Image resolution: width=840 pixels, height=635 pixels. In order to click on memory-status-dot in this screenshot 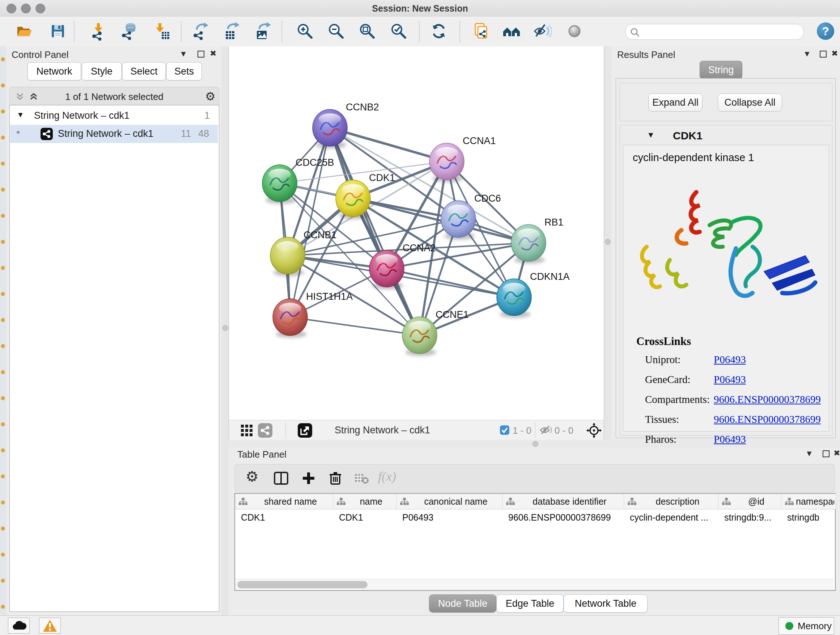, I will do `click(789, 626)`.